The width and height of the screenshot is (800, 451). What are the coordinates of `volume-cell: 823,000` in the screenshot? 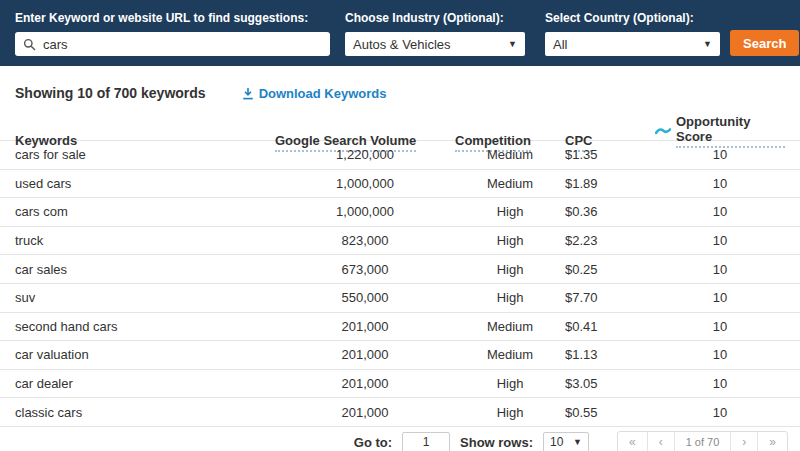 It's located at (365, 240).